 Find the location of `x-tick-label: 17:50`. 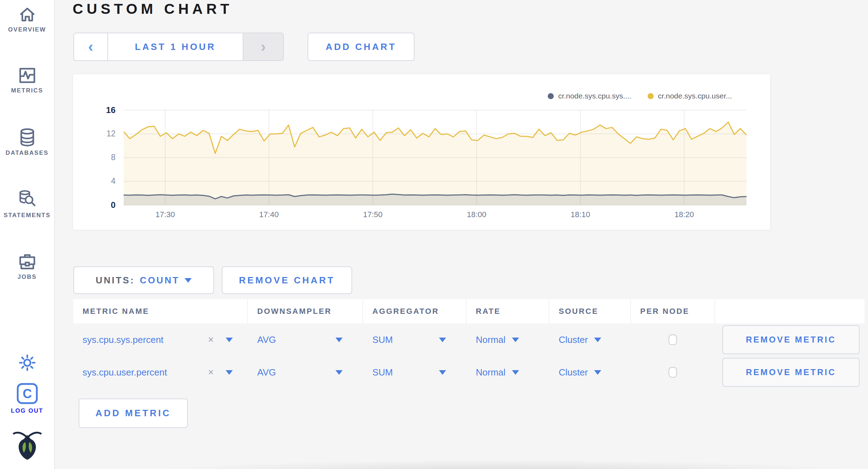

x-tick-label: 17:50 is located at coordinates (373, 215).